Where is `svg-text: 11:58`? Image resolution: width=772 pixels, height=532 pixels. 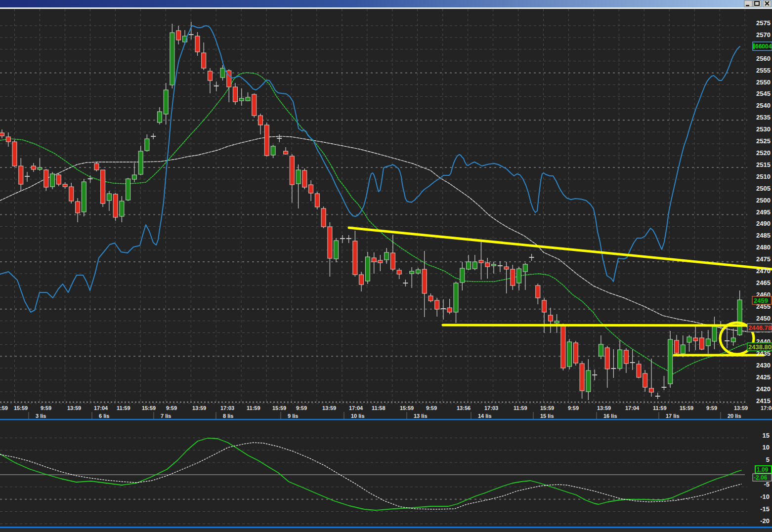 svg-text: 11:58 is located at coordinates (379, 408).